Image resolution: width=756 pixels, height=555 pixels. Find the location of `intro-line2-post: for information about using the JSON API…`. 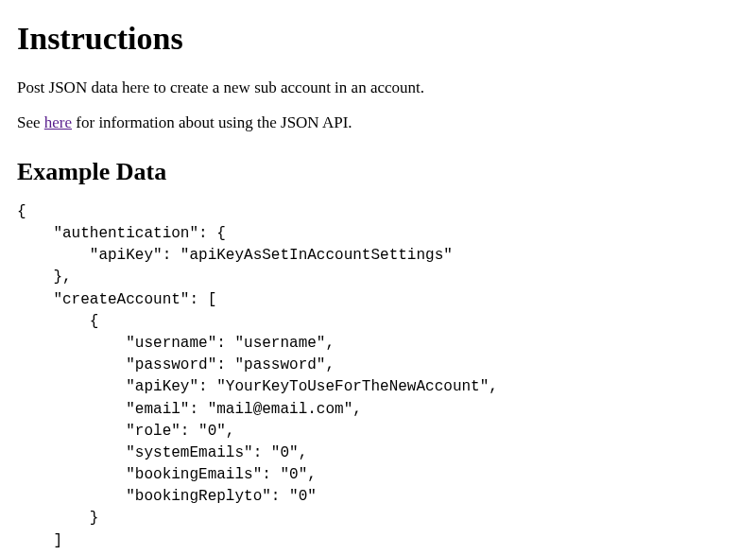

intro-line2-post: for information about using the JSON API… is located at coordinates (212, 123).